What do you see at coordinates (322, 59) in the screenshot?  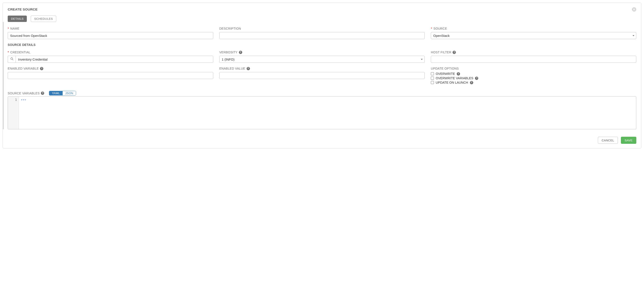 I see `verbosity-select: 1 (INFO)` at bounding box center [322, 59].